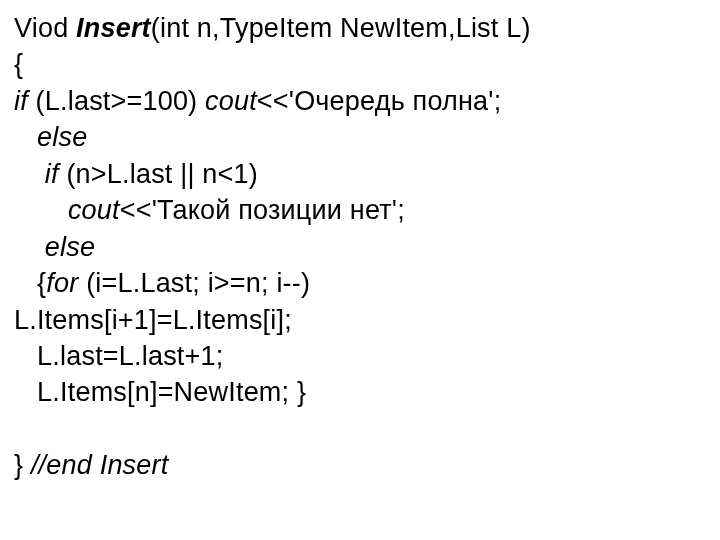 The height and width of the screenshot is (540, 720). Describe the element at coordinates (341, 28) in the screenshot. I see `text: (int n,TypeItem NewItem,List L)` at that location.